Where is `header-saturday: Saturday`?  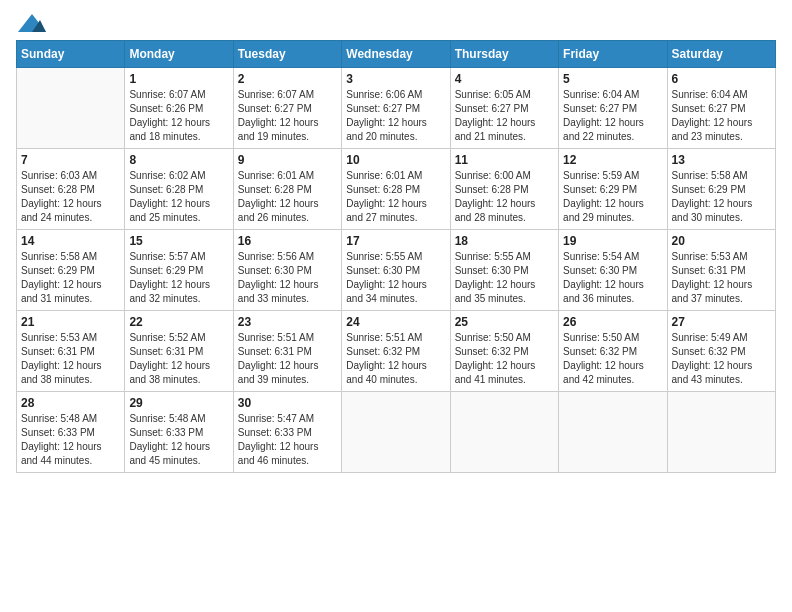
header-saturday: Saturday is located at coordinates (721, 54).